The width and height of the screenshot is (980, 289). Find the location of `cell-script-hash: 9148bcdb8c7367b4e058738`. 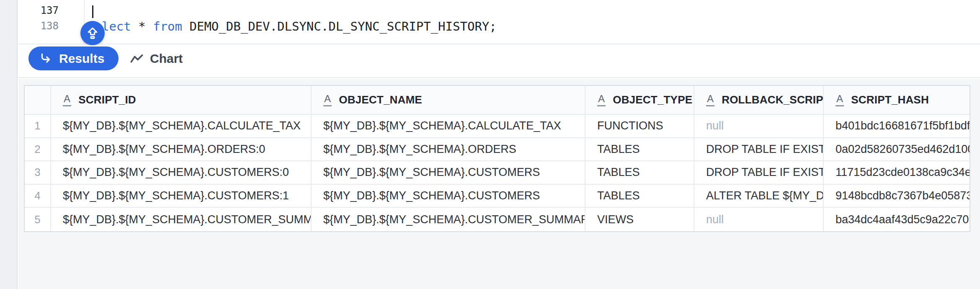

cell-script-hash: 9148bcdb8c7367b4e058738 is located at coordinates (897, 196).